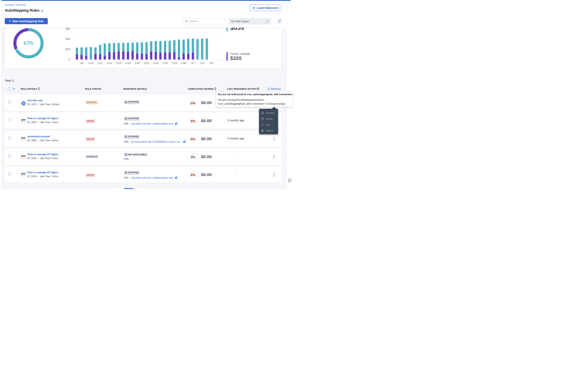  Describe the element at coordinates (156, 63) in the screenshot. I see `svg-text: 1/24` at that location.